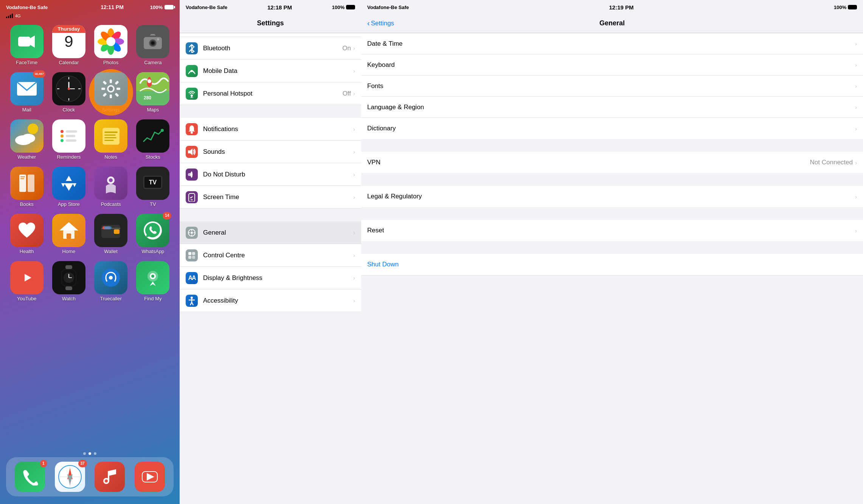 The image size is (863, 504). What do you see at coordinates (26, 187) in the screenshot?
I see `app-books: Books` at bounding box center [26, 187].